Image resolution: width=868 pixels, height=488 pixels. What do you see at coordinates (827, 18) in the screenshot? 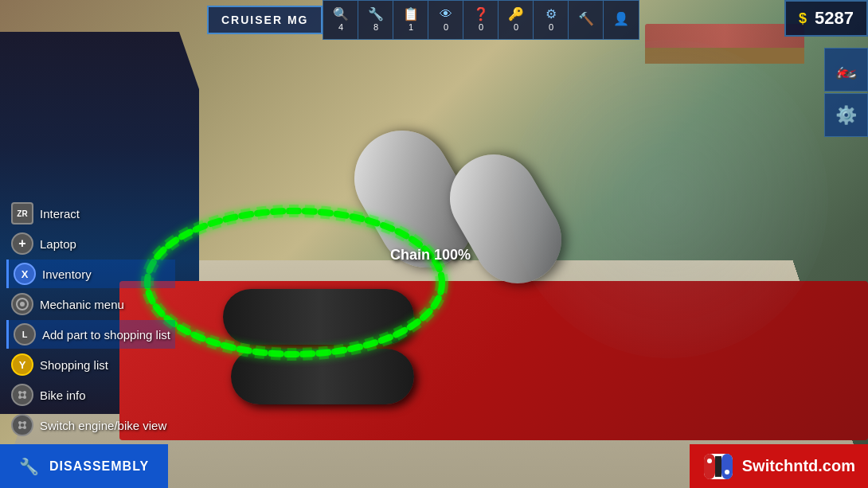
I see `money-display: $ 5287` at bounding box center [827, 18].